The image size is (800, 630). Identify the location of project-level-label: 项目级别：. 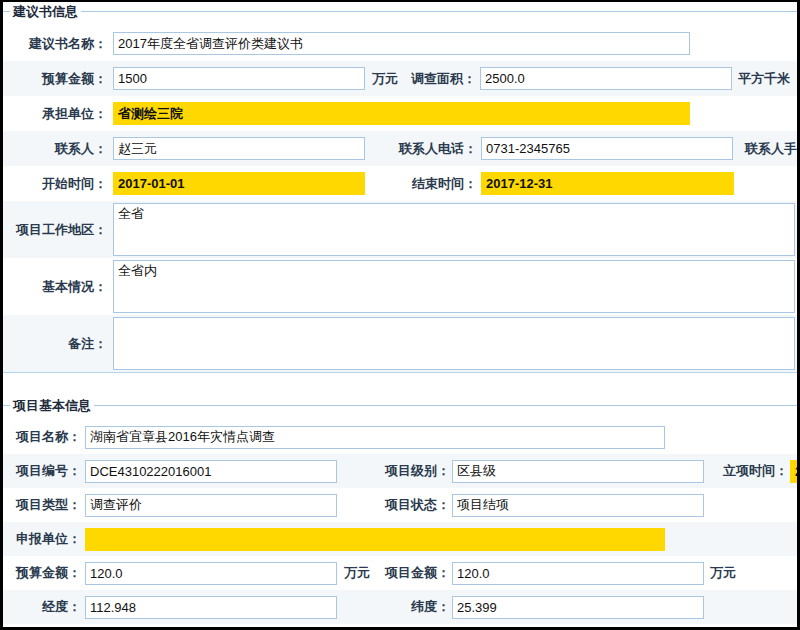
(414, 471).